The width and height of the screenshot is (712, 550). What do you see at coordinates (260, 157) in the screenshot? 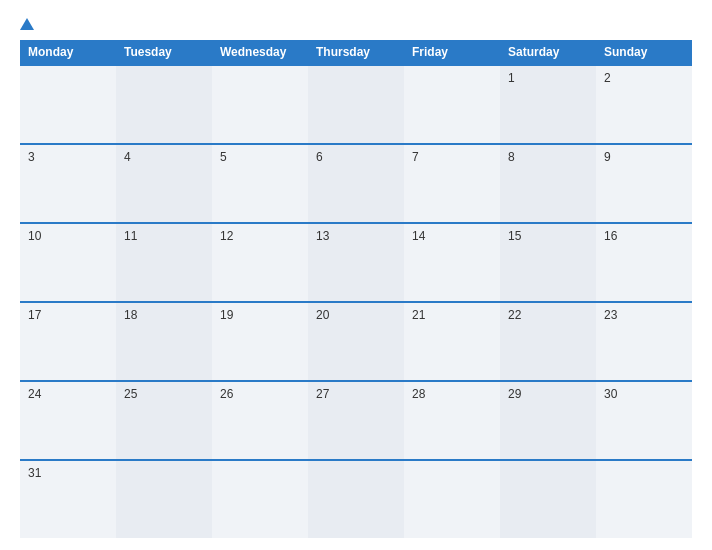
I see `day-number: 5` at bounding box center [260, 157].